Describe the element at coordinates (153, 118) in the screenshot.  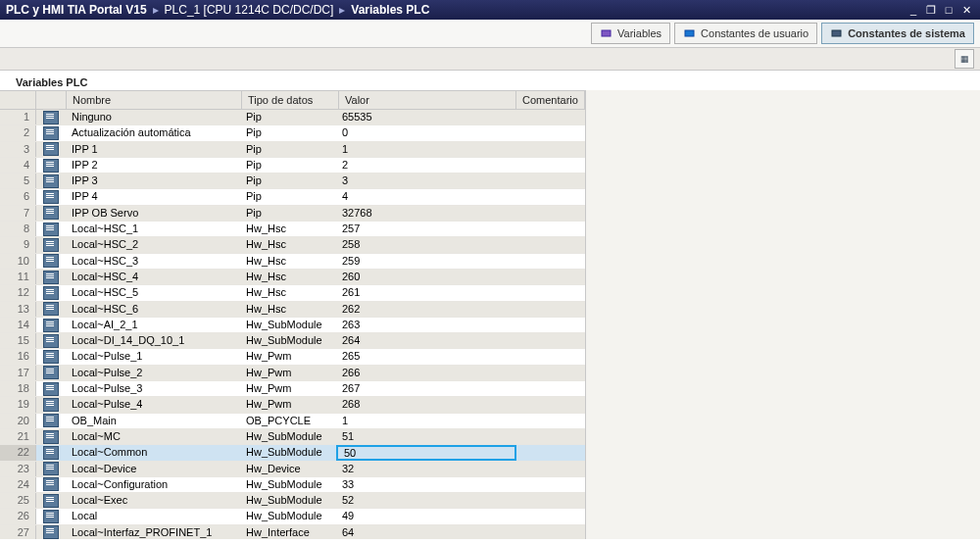
I see `cell-name: Ninguno` at that location.